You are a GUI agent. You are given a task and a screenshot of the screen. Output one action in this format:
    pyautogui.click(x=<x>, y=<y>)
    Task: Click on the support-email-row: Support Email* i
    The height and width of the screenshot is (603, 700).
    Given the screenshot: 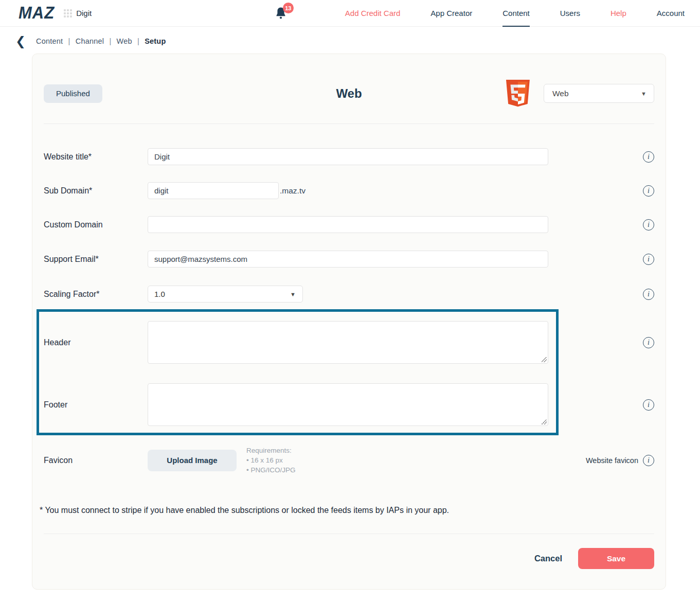 What is the action you would take?
    pyautogui.click(x=349, y=259)
    